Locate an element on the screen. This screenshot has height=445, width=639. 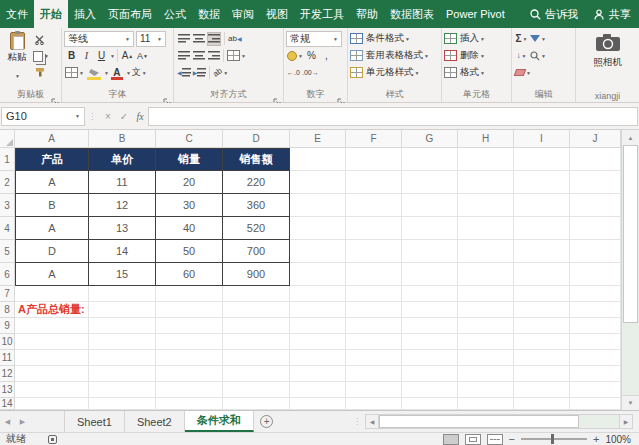
cut-button is located at coordinates (41, 40).